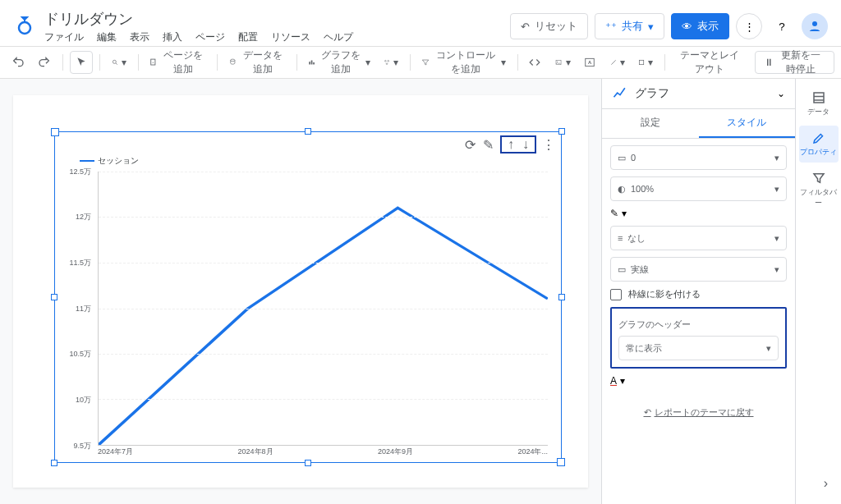  What do you see at coordinates (698, 189) in the screenshot?
I see `opacity-select: ◐ 100% ▾` at bounding box center [698, 189].